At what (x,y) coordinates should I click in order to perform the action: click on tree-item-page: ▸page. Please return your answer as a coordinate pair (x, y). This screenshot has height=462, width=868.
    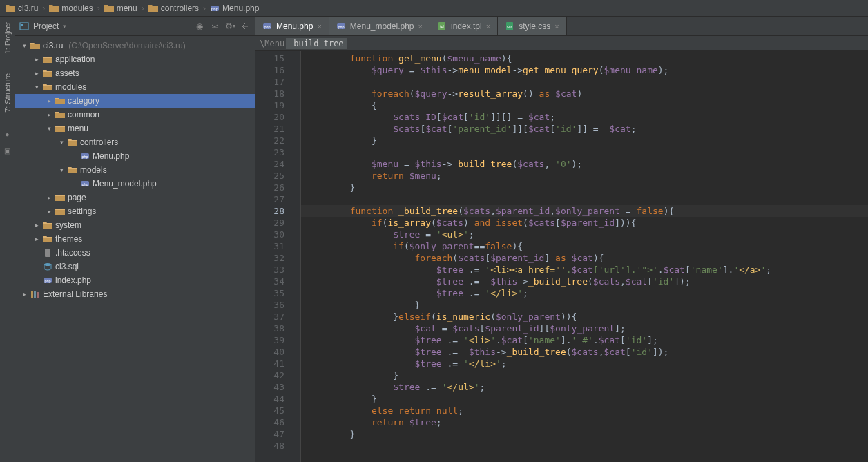
    Looking at the image, I should click on (135, 198).